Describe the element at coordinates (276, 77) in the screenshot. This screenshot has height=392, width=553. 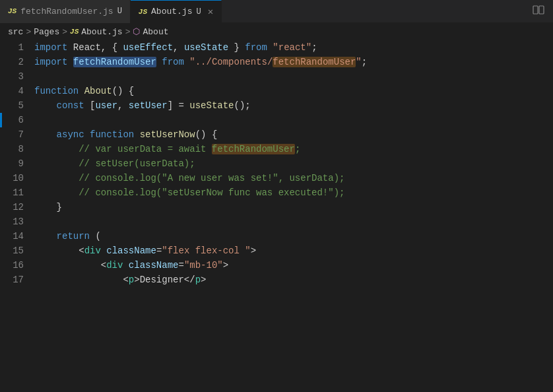
I see `code-line: 3` at that location.